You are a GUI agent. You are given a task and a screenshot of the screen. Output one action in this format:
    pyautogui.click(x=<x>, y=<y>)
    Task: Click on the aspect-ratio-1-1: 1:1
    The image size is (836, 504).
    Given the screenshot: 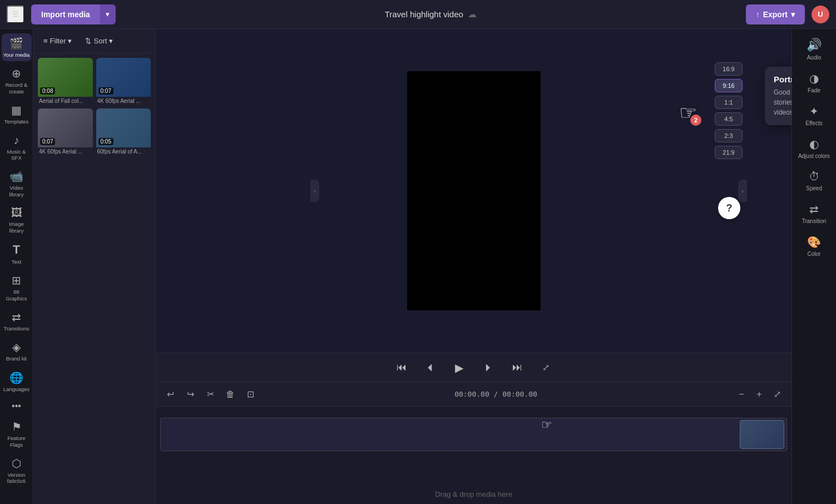 What is the action you would take?
    pyautogui.click(x=729, y=102)
    